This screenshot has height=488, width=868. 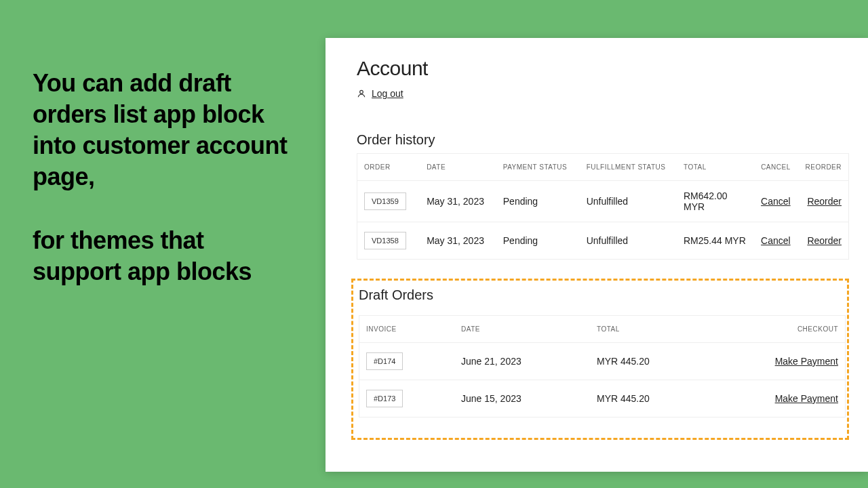 What do you see at coordinates (603, 206) in the screenshot?
I see `order-history-table: ORDER DATE PAYMENT STATUS FULFILLMENT ST…` at bounding box center [603, 206].